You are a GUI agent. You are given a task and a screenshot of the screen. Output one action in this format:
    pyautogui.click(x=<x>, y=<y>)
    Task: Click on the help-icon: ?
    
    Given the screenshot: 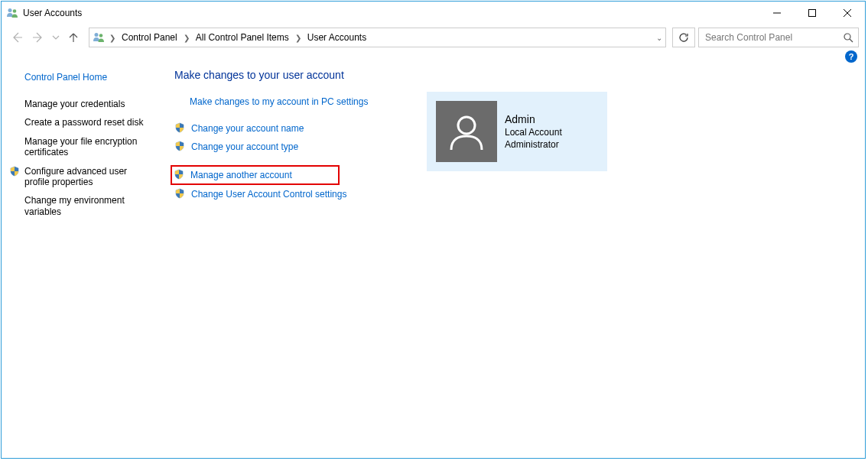 What is the action you would take?
    pyautogui.click(x=851, y=57)
    